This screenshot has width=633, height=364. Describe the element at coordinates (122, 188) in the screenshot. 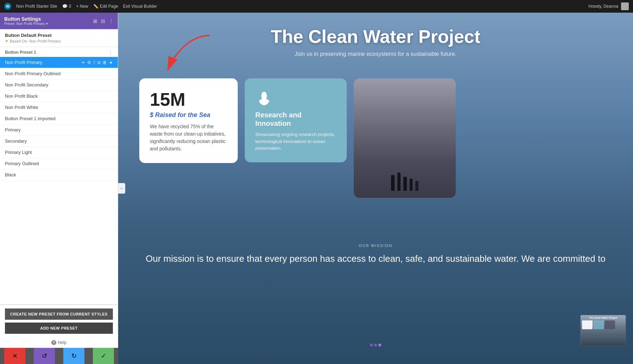

I see `resize-handle: ↔` at that location.